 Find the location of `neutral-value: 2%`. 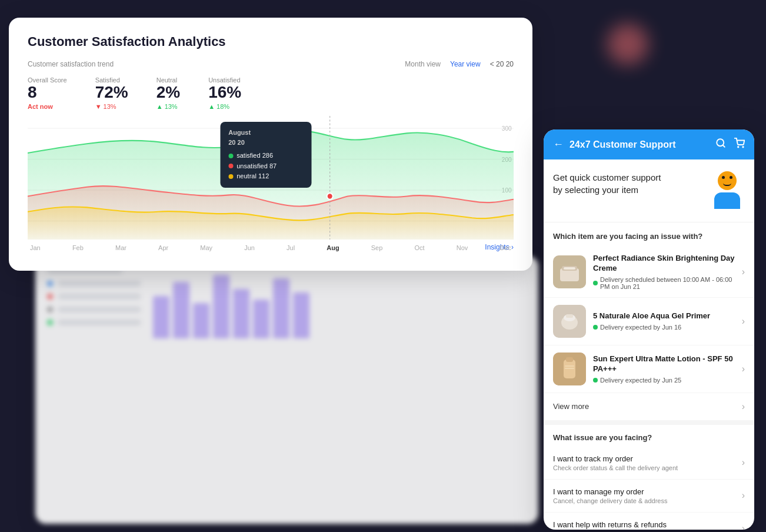

neutral-value: 2% is located at coordinates (168, 93).